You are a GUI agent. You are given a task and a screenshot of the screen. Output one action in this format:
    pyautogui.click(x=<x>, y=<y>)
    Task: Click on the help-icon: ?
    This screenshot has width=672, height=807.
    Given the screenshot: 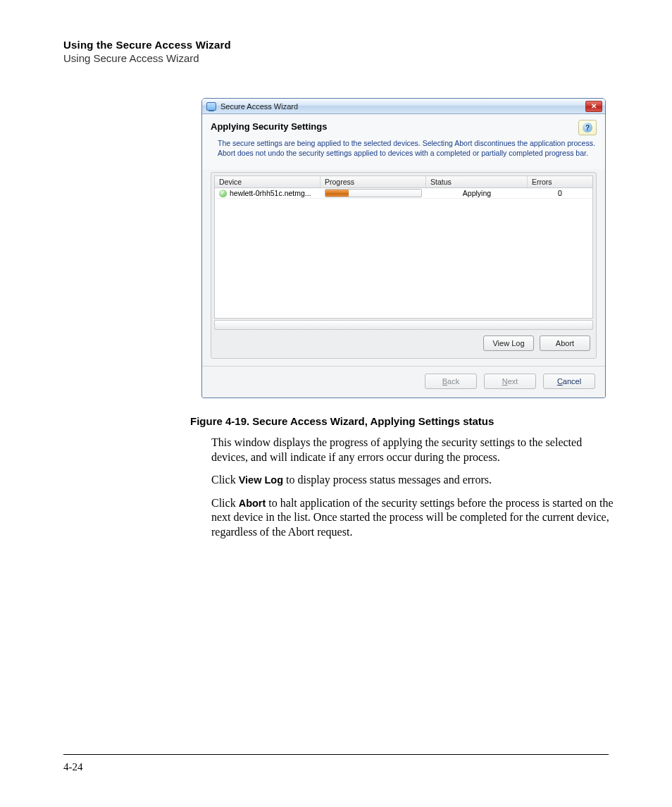 What is the action you would take?
    pyautogui.click(x=587, y=128)
    